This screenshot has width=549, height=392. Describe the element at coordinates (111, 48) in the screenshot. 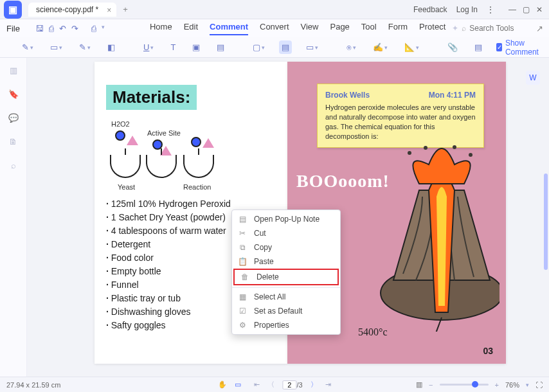

I see `eraser-tool: ◧` at that location.